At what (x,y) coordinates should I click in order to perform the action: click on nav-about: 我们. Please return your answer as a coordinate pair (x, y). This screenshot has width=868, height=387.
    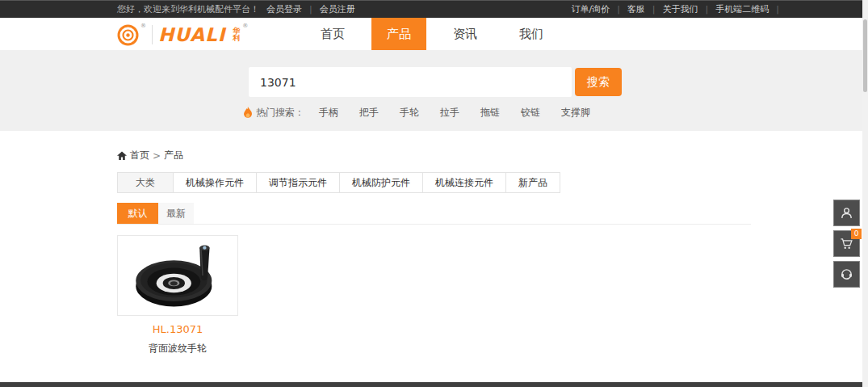
    Looking at the image, I should click on (531, 34).